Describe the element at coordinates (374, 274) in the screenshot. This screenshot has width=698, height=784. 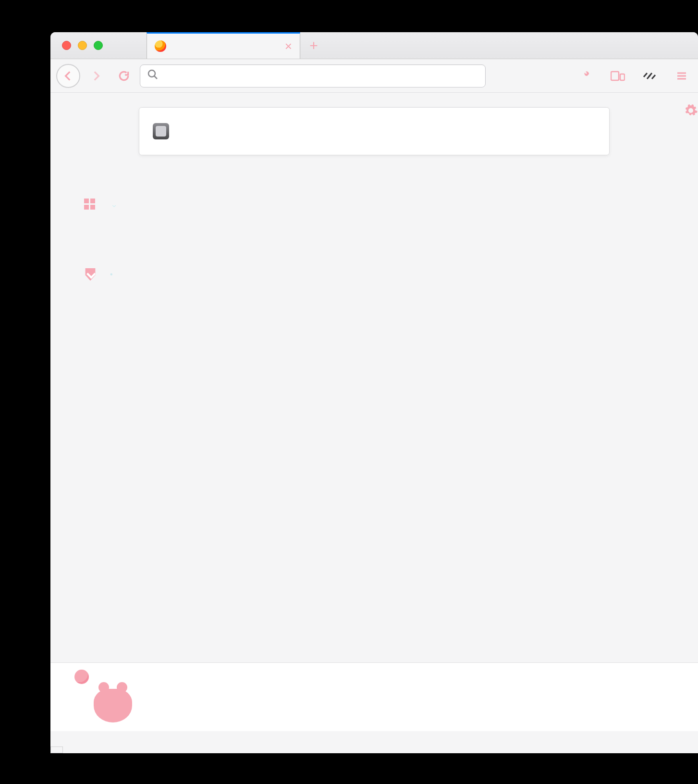
I see `pocket-header: •` at that location.